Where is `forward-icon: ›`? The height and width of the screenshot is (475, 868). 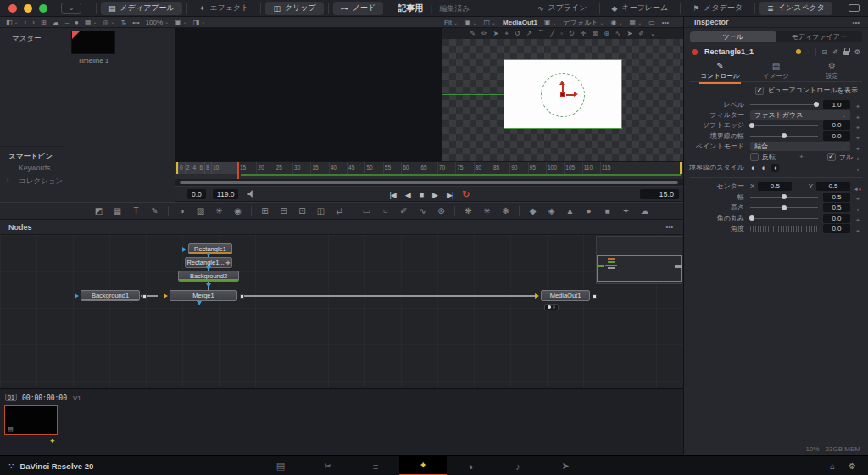 forward-icon: › is located at coordinates (34, 22).